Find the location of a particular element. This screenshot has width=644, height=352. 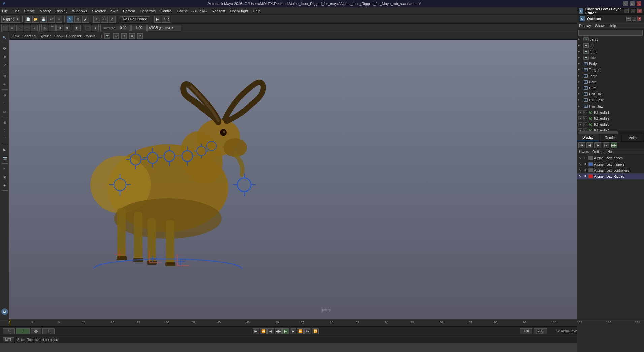

menu-modify: Modify is located at coordinates (45, 11).